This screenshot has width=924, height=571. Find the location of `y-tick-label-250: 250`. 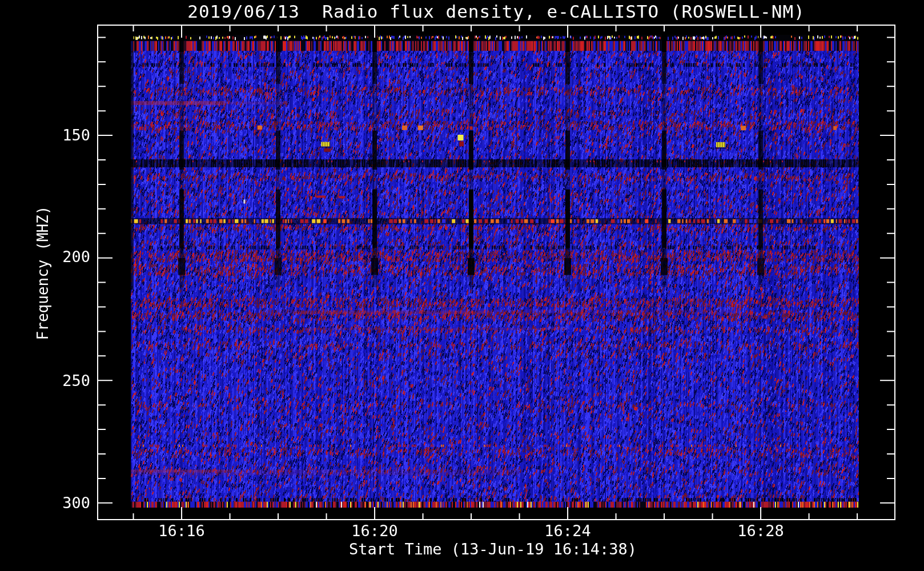

y-tick-label-250: 250 is located at coordinates (57, 381).